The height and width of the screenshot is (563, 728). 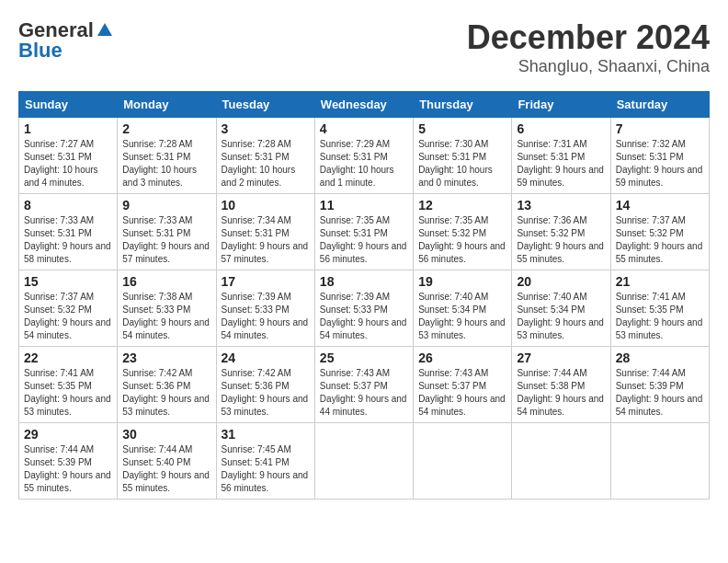 What do you see at coordinates (68, 434) in the screenshot?
I see `day-number: 29` at bounding box center [68, 434].